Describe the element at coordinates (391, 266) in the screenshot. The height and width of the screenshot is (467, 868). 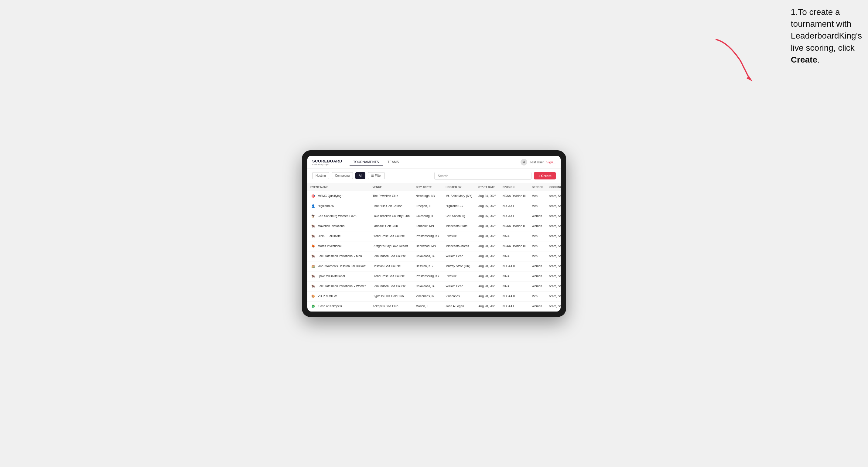
I see `cell-venue-7: Hesston Golf Course` at that location.